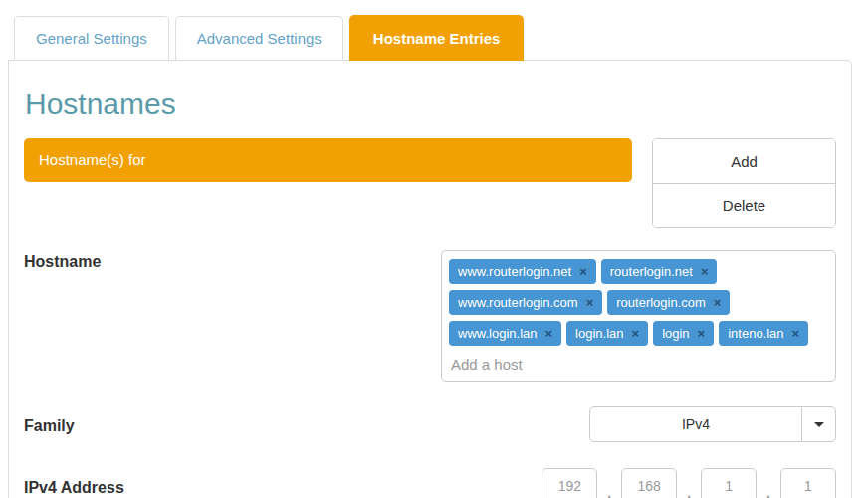  I want to click on family-select-caret-button, so click(818, 424).